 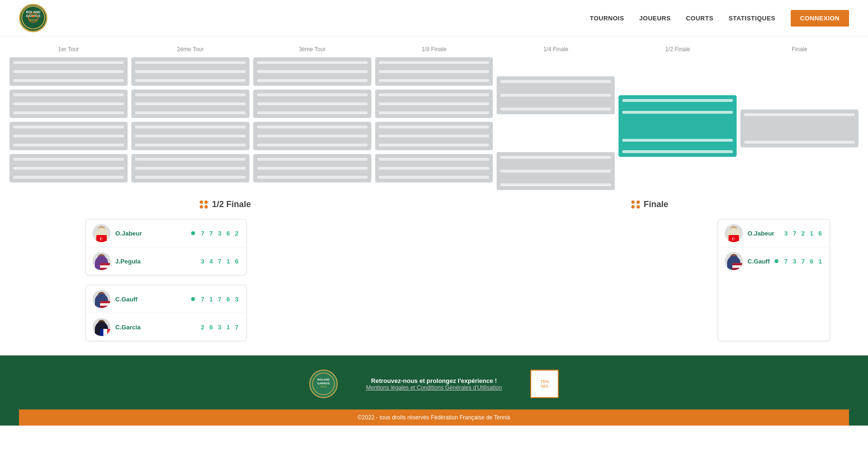 What do you see at coordinates (434, 118) in the screenshot?
I see `round-1-8-finale: 1/8 Finale` at bounding box center [434, 118].